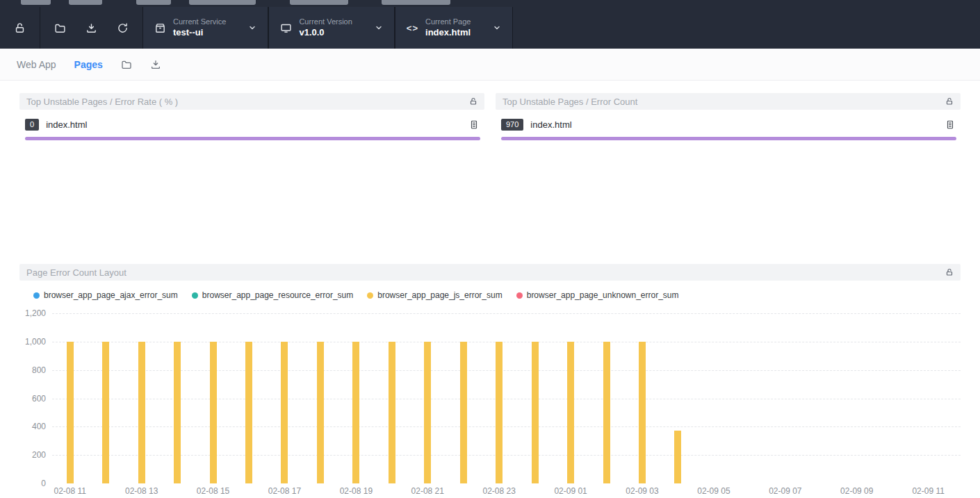 The height and width of the screenshot is (498, 980). What do you see at coordinates (89, 65) in the screenshot?
I see `tab-pages: Pages` at bounding box center [89, 65].